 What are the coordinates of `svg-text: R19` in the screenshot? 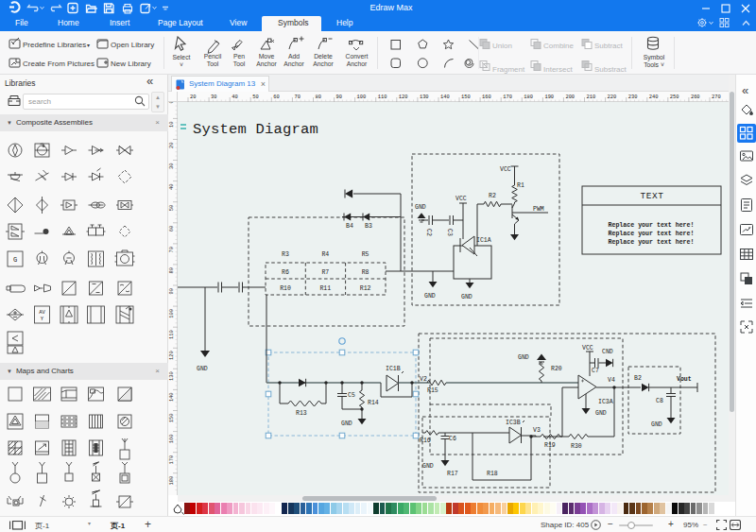 It's located at (550, 446).